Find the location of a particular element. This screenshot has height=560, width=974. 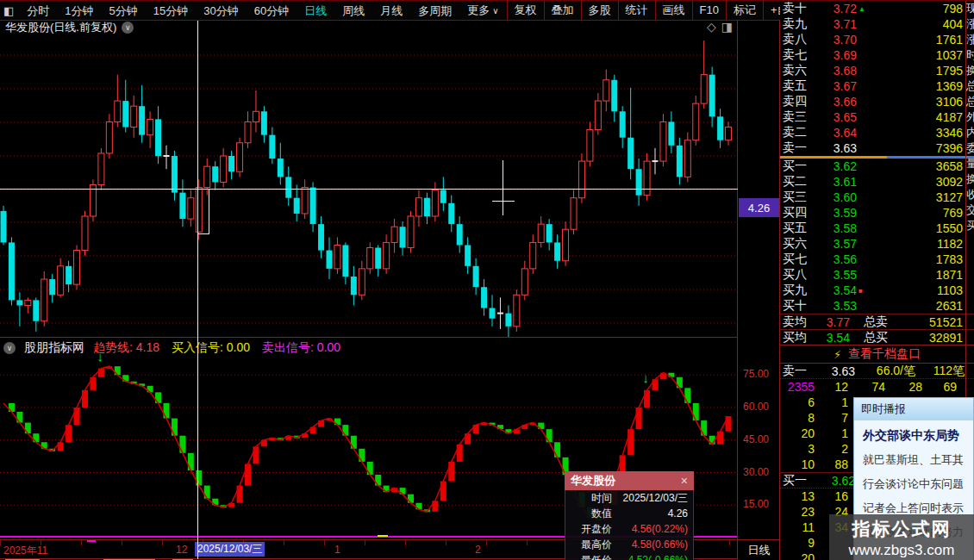

queue-cell: 3 is located at coordinates (797, 449).